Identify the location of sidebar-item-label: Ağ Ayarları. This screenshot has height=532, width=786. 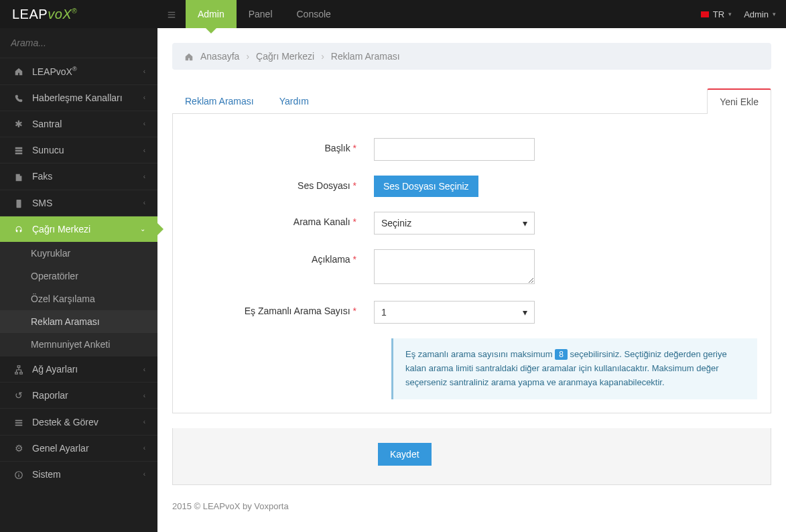
(55, 369).